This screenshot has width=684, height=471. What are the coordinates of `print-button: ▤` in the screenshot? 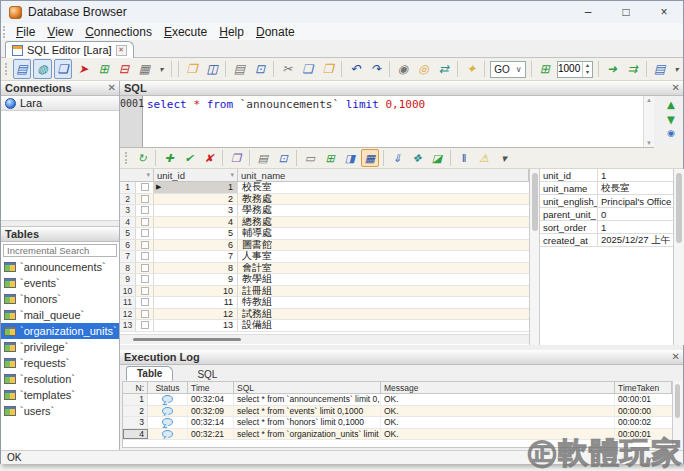 It's located at (239, 69).